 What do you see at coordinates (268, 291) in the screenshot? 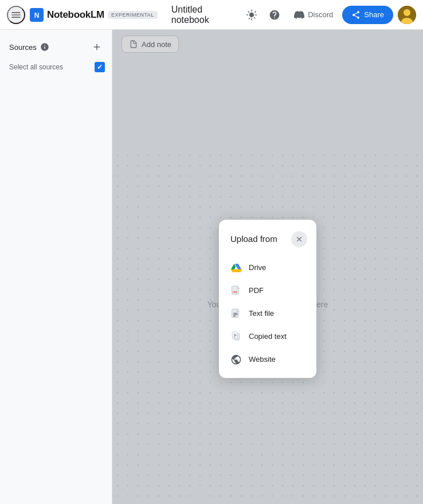
I see `upload-option-pdf: PDF PDF` at bounding box center [268, 291].